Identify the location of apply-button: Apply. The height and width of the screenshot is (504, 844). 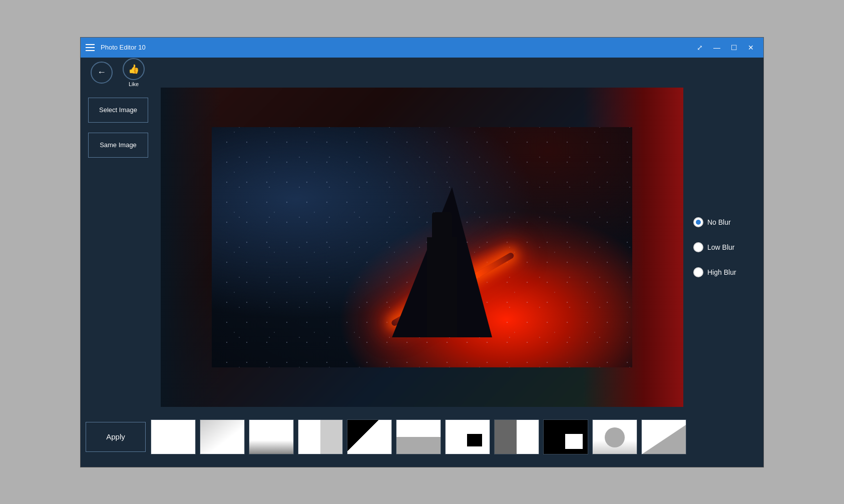
(116, 437).